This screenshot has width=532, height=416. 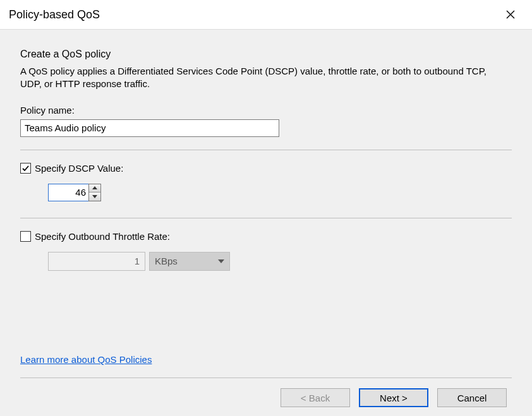 I want to click on dscp-checkbox, so click(x=25, y=168).